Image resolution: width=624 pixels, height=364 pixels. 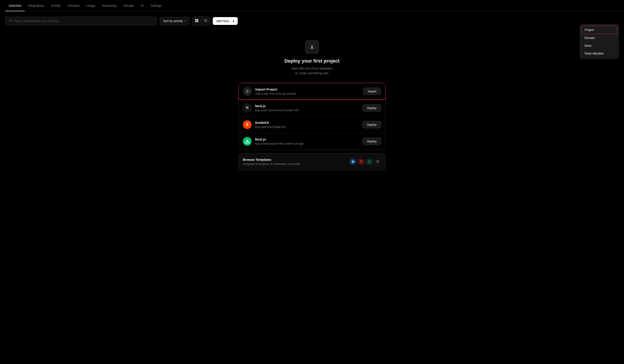 I want to click on nav-item-usage: Usage, so click(x=91, y=6).